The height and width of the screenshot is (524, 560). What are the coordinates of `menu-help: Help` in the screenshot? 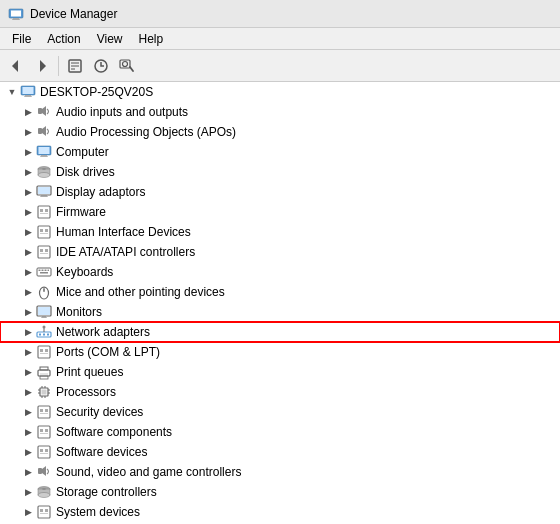 It's located at (152, 39).